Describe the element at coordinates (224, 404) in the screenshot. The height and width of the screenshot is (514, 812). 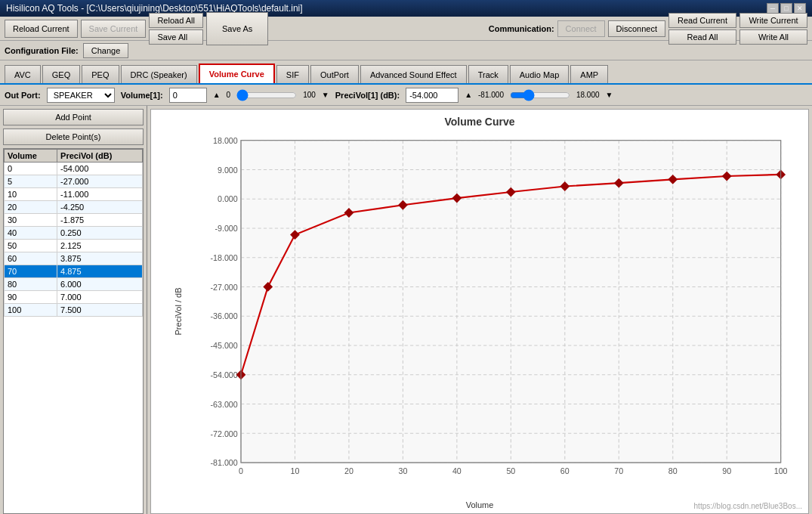
I see `svg-text: -63.000` at that location.